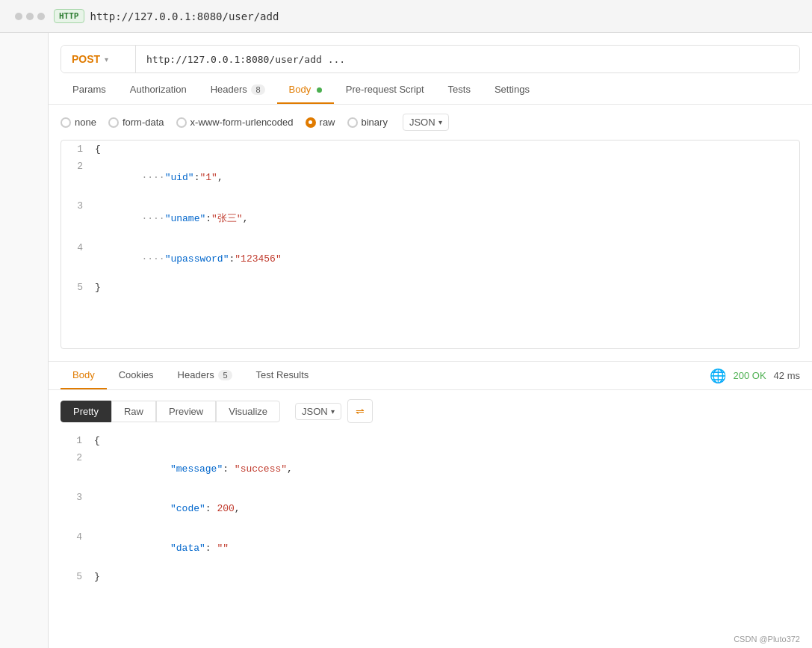 The height and width of the screenshot is (648, 812). Describe the element at coordinates (430, 549) in the screenshot. I see `resp-line-4: 4 "data": ""` at that location.